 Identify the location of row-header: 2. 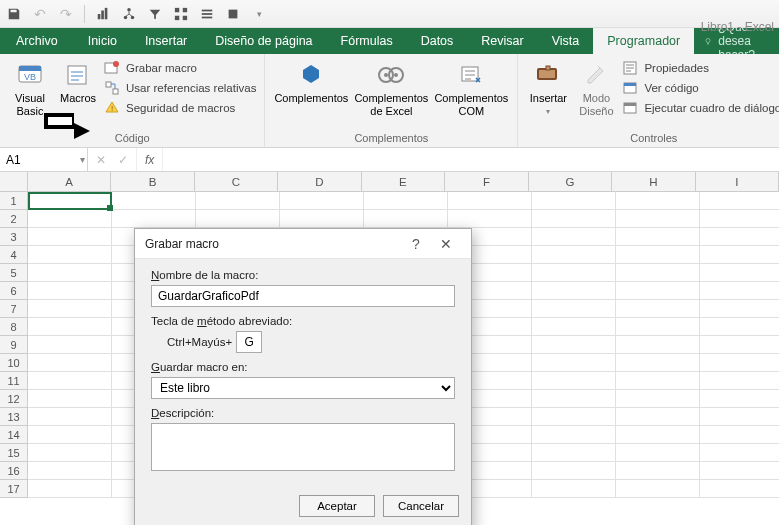
(14, 219).